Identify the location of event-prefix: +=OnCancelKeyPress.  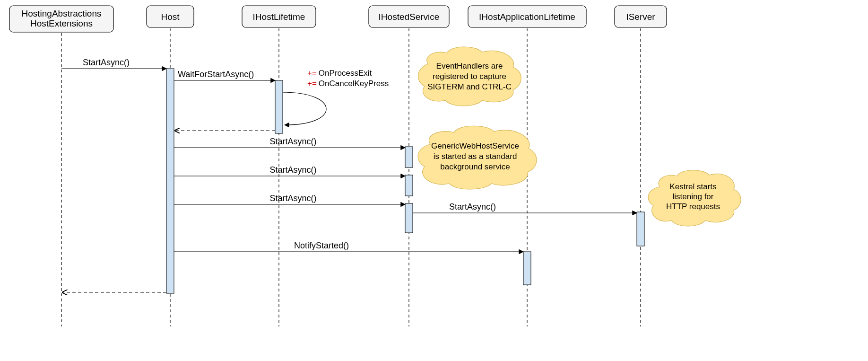
(348, 83).